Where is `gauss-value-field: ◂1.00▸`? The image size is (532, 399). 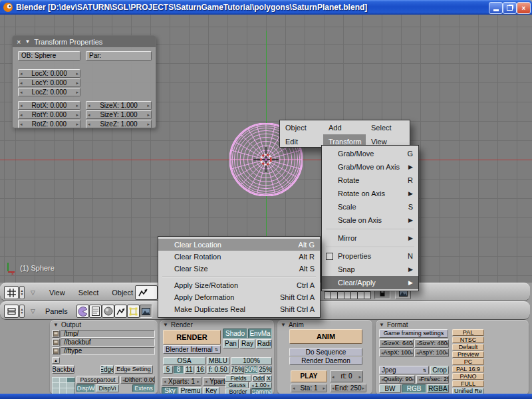 gauss-value-field: ◂1.00▸ is located at coordinates (261, 385).